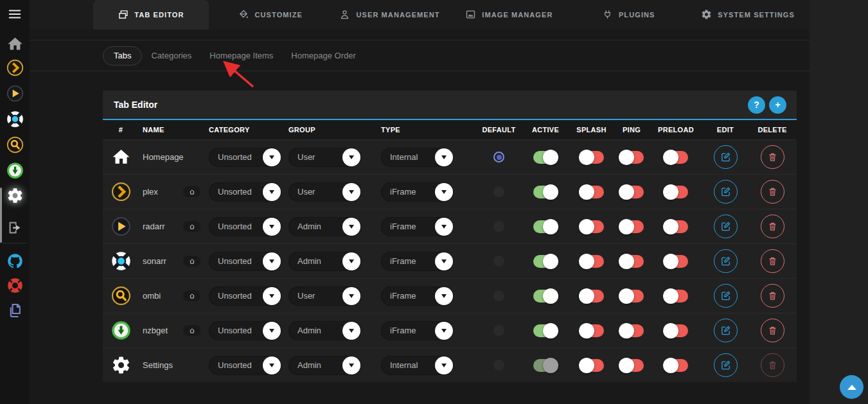  I want to click on category-value: Unsorted, so click(235, 261).